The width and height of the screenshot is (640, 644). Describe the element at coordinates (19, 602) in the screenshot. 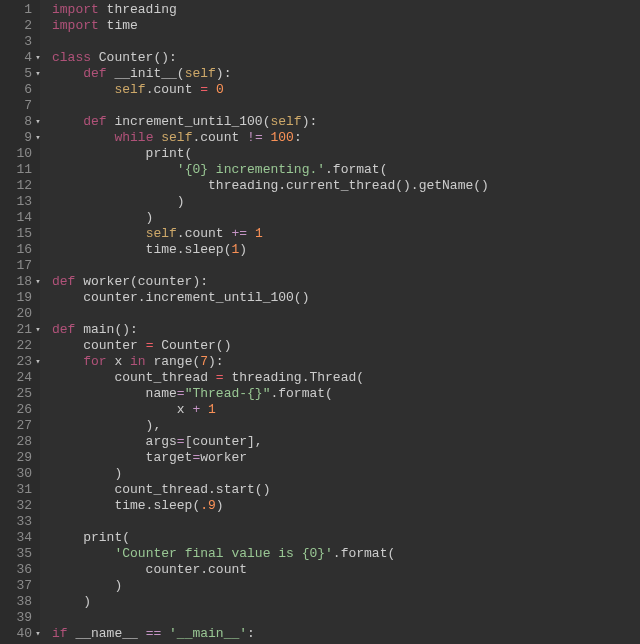

I see `line-number: 38` at that location.